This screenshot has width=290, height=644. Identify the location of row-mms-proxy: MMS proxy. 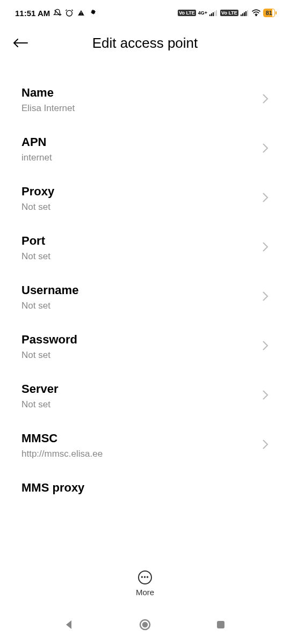
(145, 484).